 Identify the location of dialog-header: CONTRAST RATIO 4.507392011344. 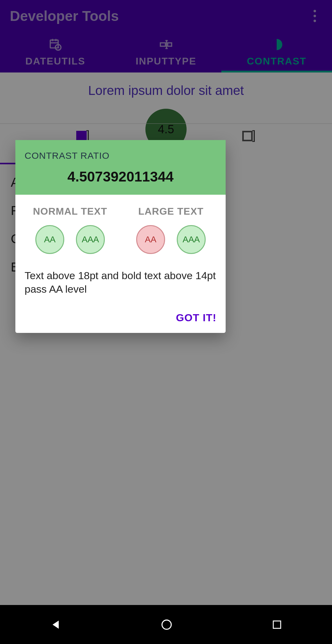
(121, 167).